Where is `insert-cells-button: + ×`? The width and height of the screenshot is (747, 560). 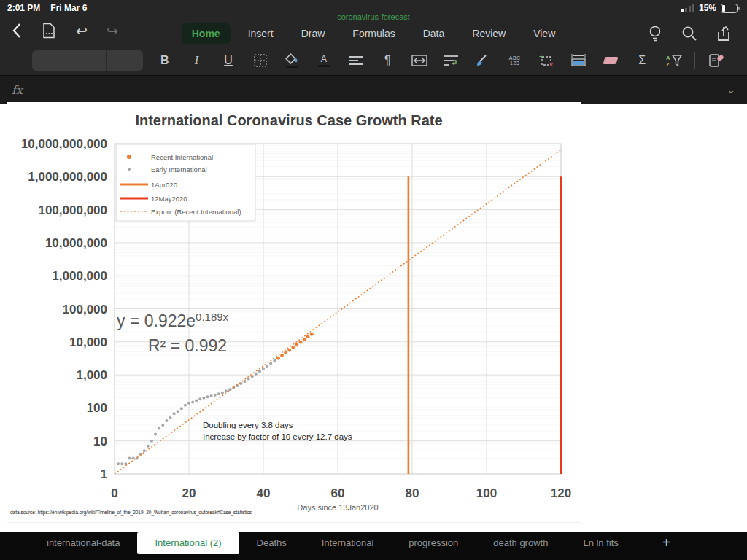
insert-cells-button: + × is located at coordinates (546, 61).